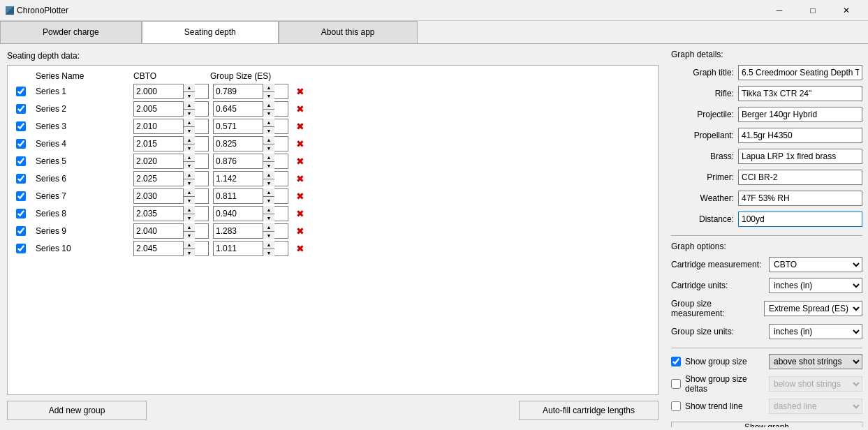 The image size is (868, 430). What do you see at coordinates (816, 265) in the screenshot?
I see `cartridge-meas-select: CBTO` at bounding box center [816, 265].